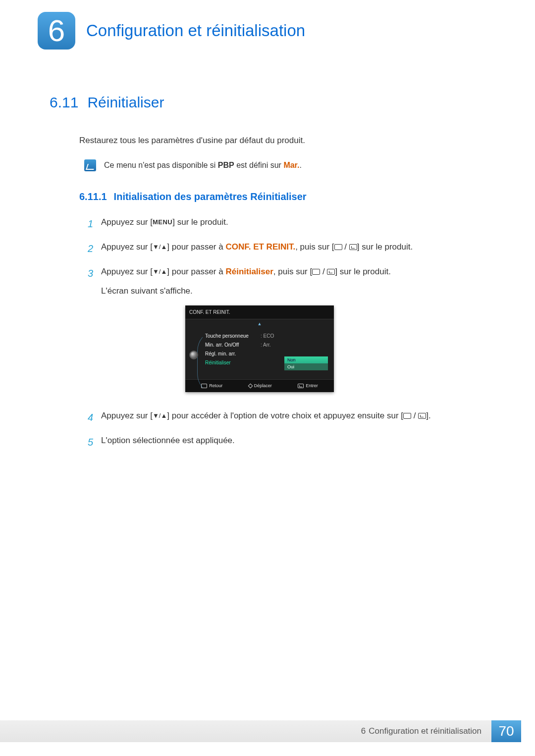 The height and width of the screenshot is (756, 535). What do you see at coordinates (89, 249) in the screenshot?
I see `step-number: 2` at bounding box center [89, 249].